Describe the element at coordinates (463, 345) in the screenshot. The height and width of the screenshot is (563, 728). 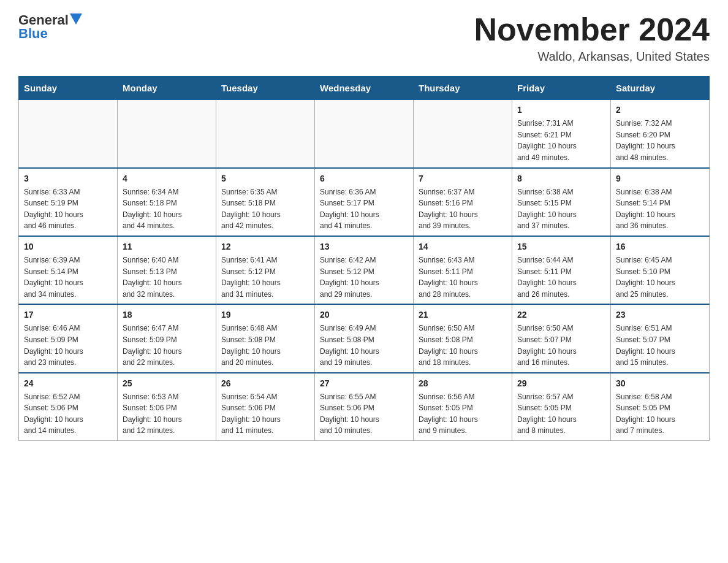
I see `day-info: Sunrise: 6:50 AM Sunset: 5:08 PM Dayligh…` at that location.